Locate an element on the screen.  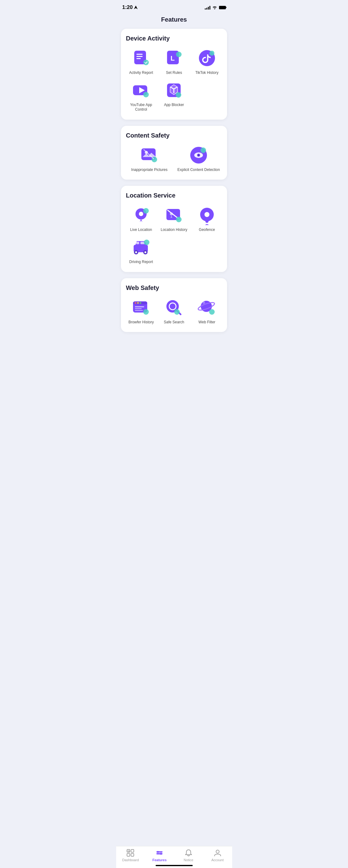
explicit-content-icon-wrap is located at coordinates (199, 155).